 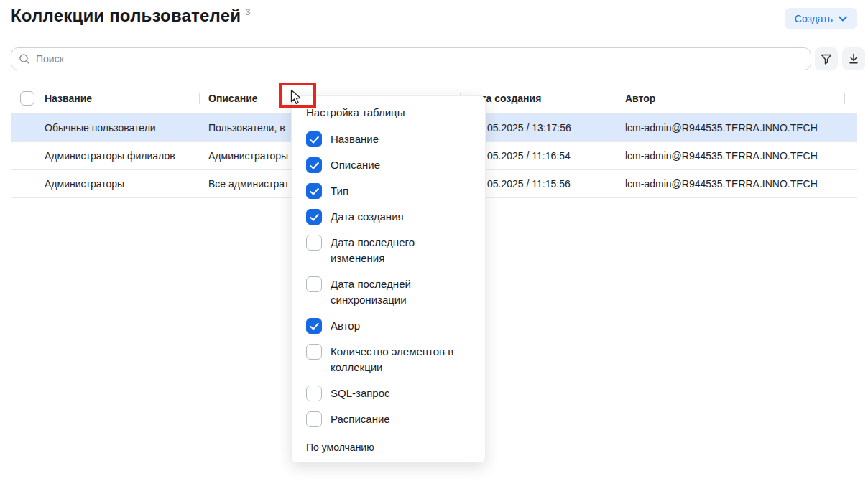 I want to click on create-button: Создать, so click(x=821, y=19).